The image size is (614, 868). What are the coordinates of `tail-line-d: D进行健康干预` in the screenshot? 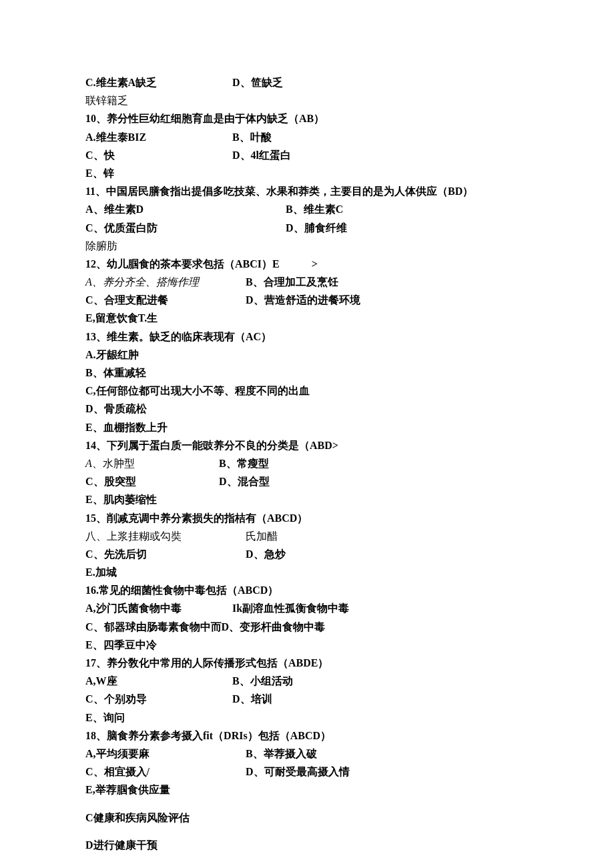 It's located at (307, 845).